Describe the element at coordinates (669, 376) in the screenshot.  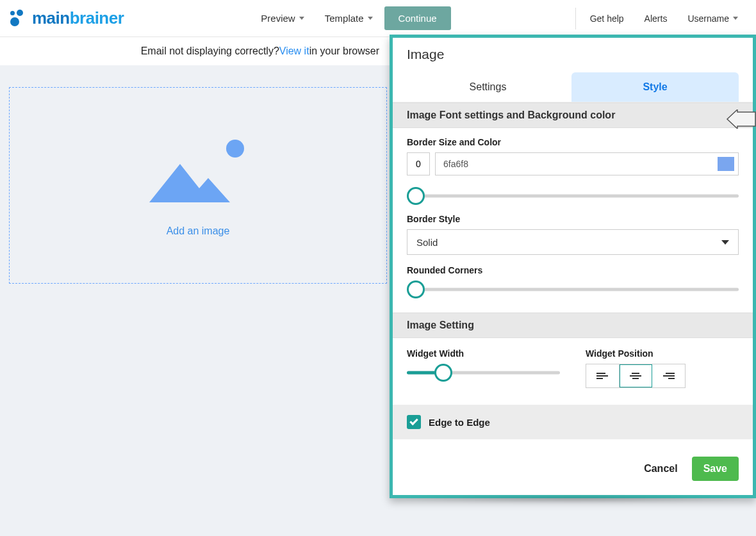
I see `align-right-button` at that location.